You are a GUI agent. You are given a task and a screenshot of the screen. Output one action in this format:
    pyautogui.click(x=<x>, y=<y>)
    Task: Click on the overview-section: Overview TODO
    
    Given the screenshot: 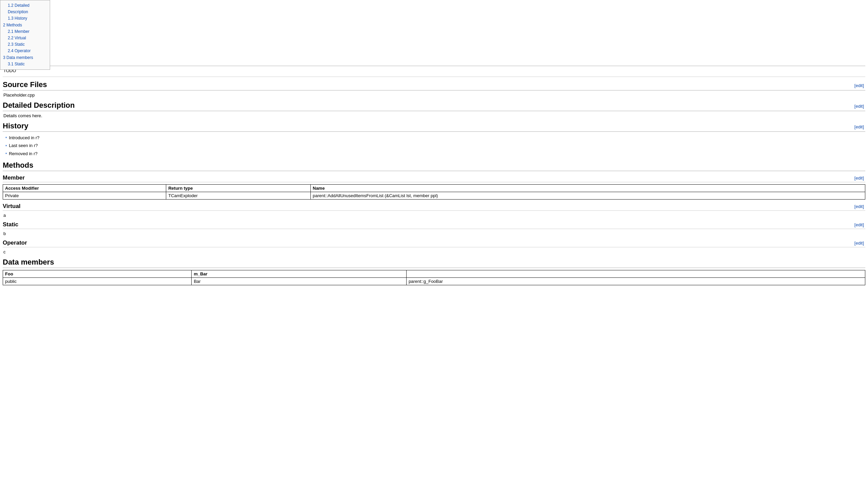 What is the action you would take?
    pyautogui.click(x=434, y=64)
    